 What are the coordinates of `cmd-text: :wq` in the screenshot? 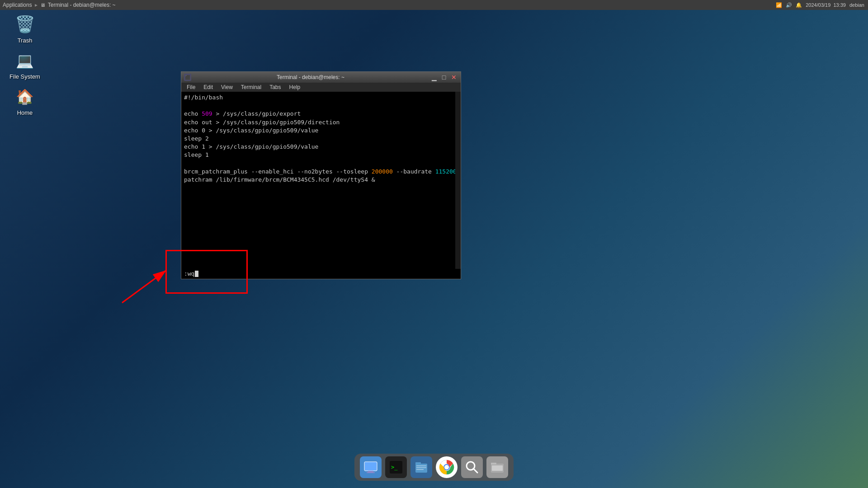 It's located at (189, 274).